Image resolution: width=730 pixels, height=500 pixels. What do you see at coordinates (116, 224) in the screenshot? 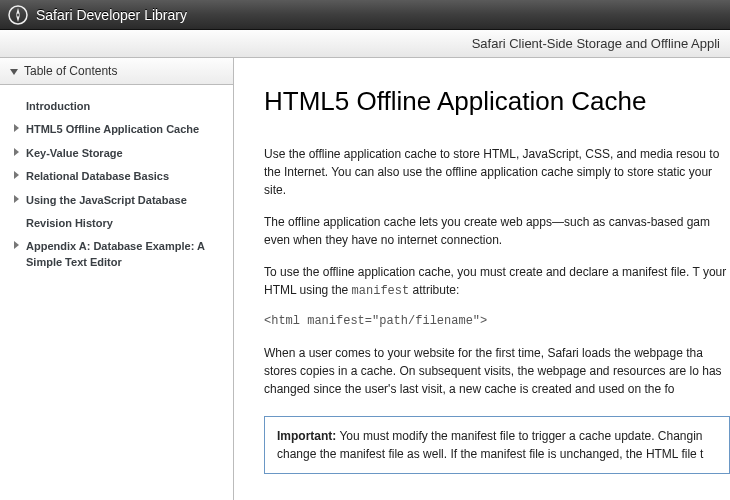
I see `toc-item-revision-history: Revision History` at bounding box center [116, 224].